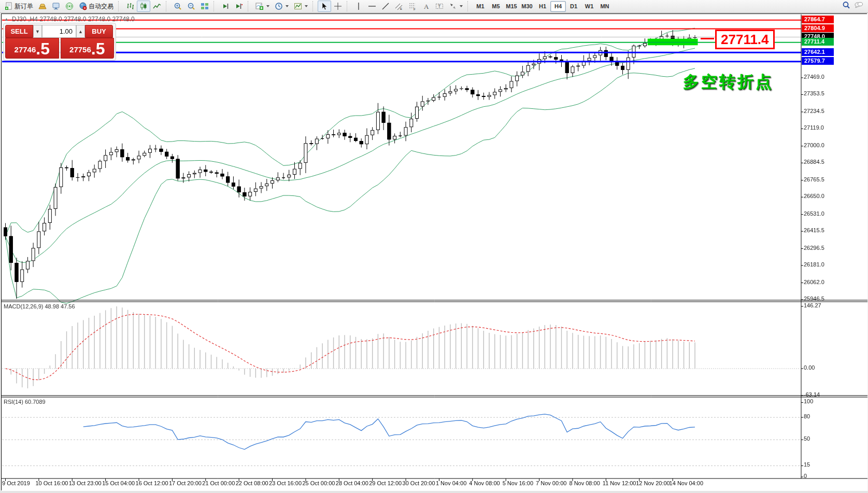  Describe the element at coordinates (144, 6) in the screenshot. I see `candlestick-button` at that location.